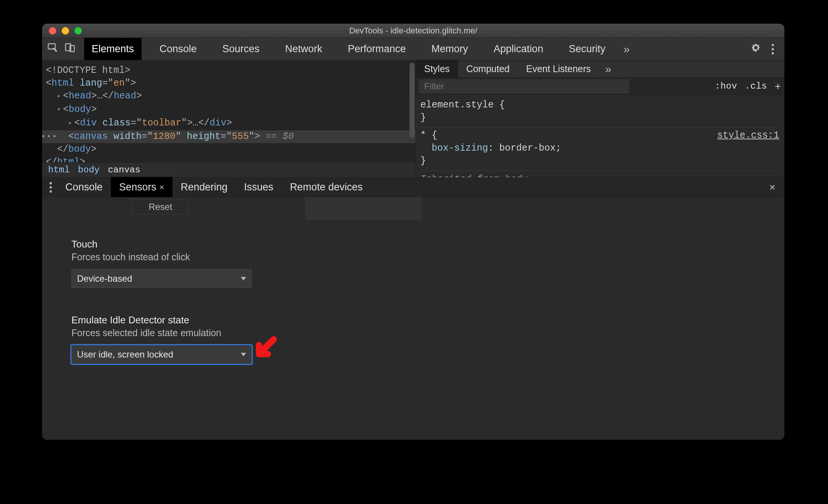  I want to click on orientation-reset-button: Reset, so click(160, 207).